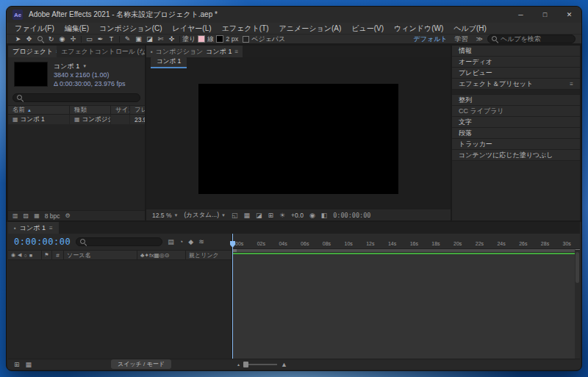 Image resolution: width=588 pixels, height=377 pixels. What do you see at coordinates (516, 156) in the screenshot?
I see `panel-content-aware-fill: コンテンツに応じた塗りつぶし` at bounding box center [516, 156].